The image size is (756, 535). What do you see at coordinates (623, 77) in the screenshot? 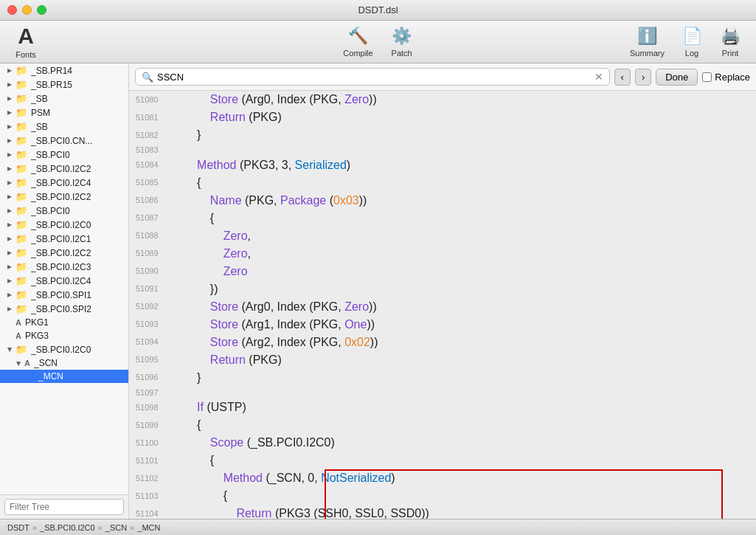
I see `search-prev-button: ‹` at bounding box center [623, 77].